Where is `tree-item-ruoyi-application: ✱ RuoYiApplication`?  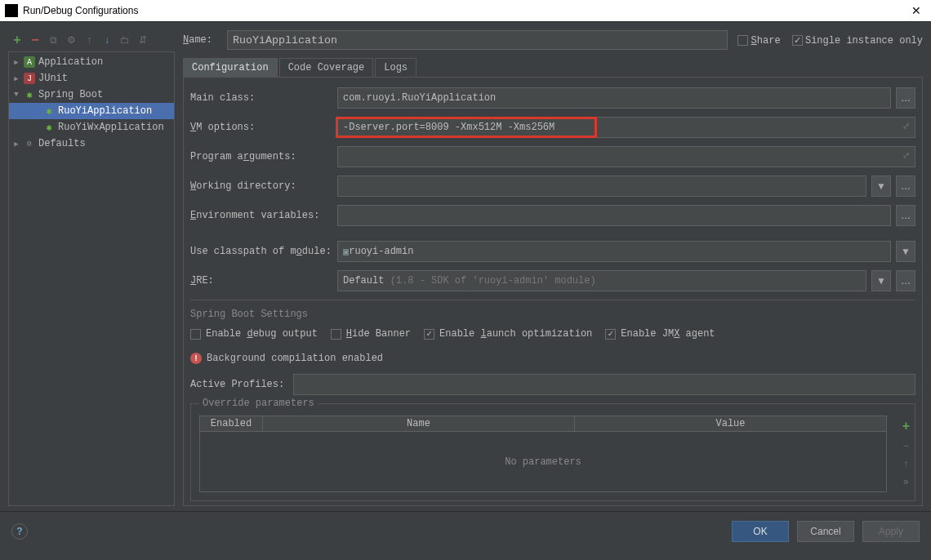 tree-item-ruoyi-application: ✱ RuoYiApplication is located at coordinates (91, 111).